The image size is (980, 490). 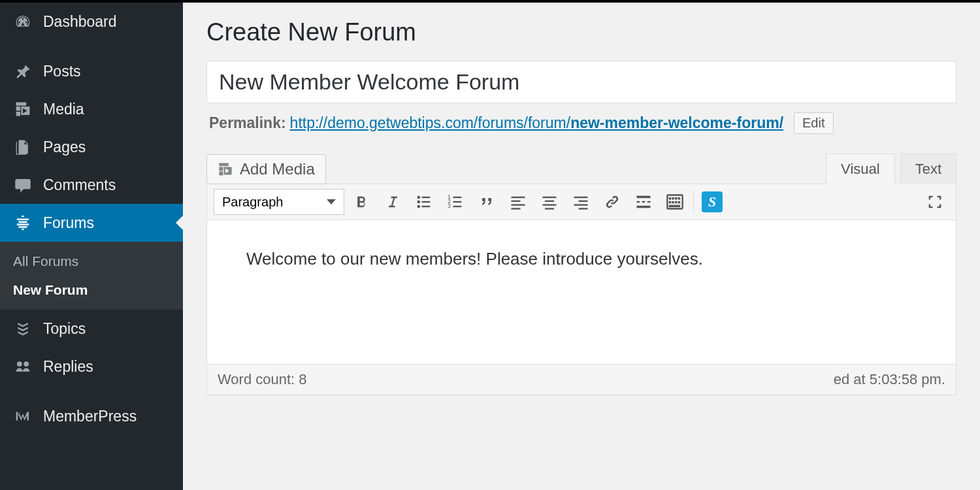 What do you see at coordinates (675, 202) in the screenshot?
I see `toolbar-toggle-button` at bounding box center [675, 202].